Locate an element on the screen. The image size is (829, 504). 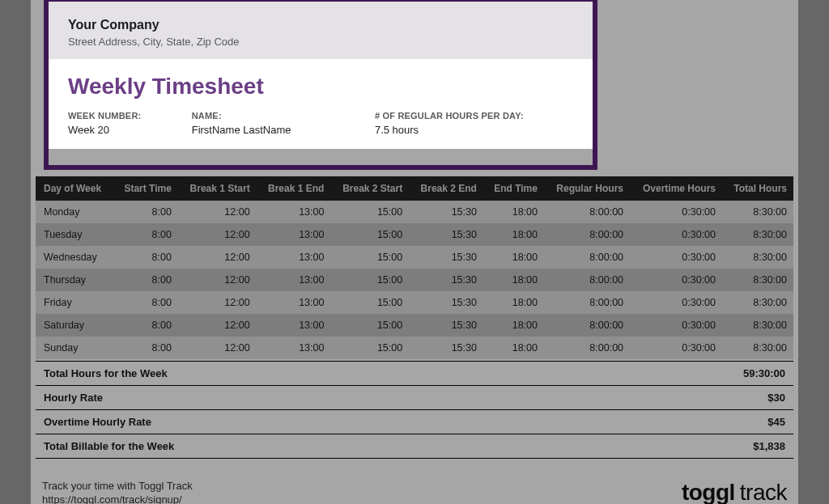
cell-day: Wednesday is located at coordinates (74, 257).